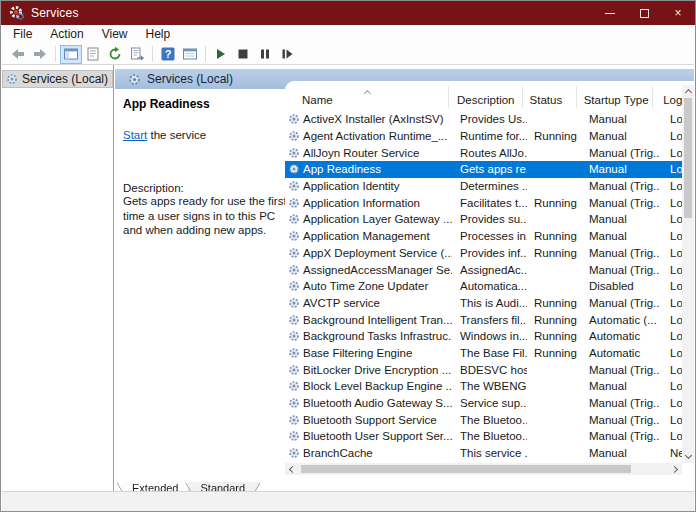  What do you see at coordinates (378, 219) in the screenshot?
I see `cell-text: Application Layer Gateway ...` at bounding box center [378, 219].